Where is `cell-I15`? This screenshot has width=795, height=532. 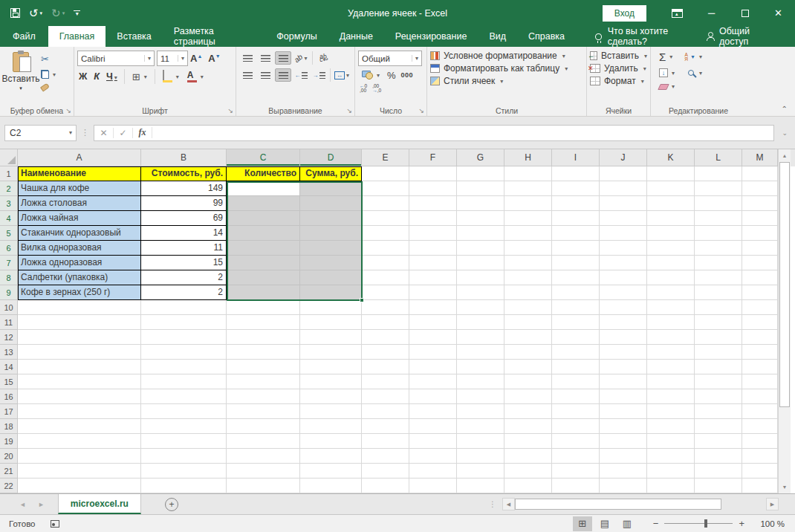
cell-I15 is located at coordinates (576, 382).